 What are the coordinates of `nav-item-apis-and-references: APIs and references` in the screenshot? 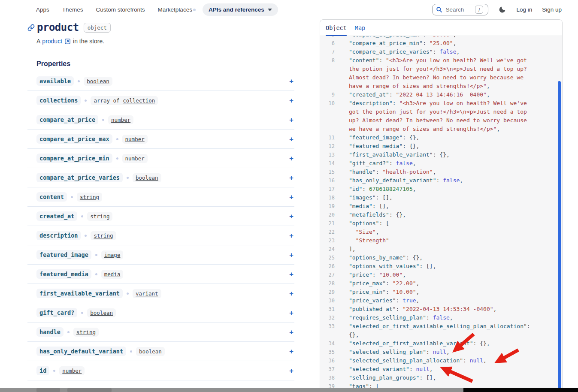 It's located at (240, 9).